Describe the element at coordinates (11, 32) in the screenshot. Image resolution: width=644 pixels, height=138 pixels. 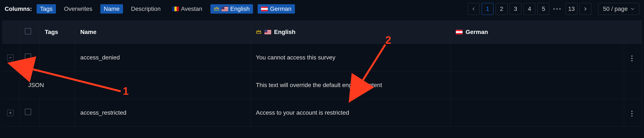
I see `th-expand` at that location.